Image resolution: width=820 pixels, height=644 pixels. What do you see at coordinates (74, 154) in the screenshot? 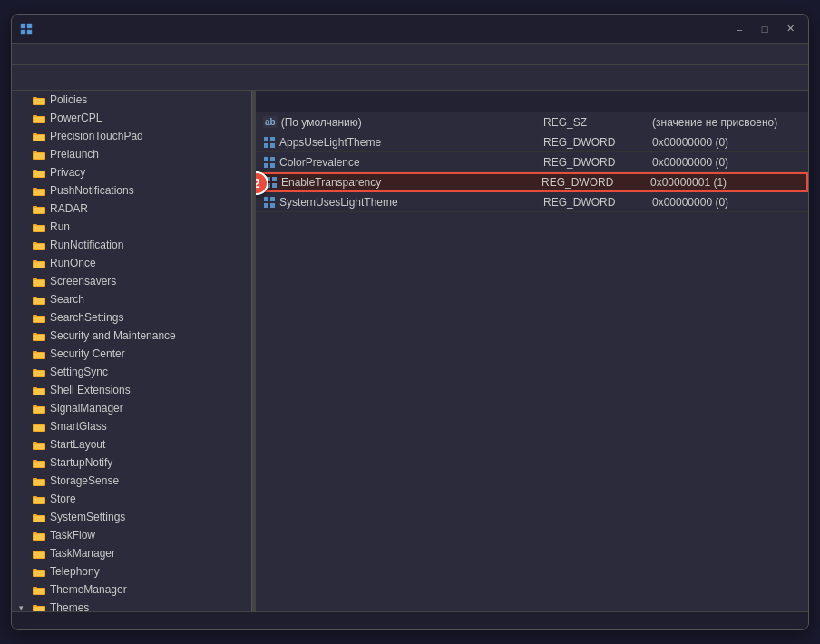
I see `tree-item-label: Prelaunch` at bounding box center [74, 154].